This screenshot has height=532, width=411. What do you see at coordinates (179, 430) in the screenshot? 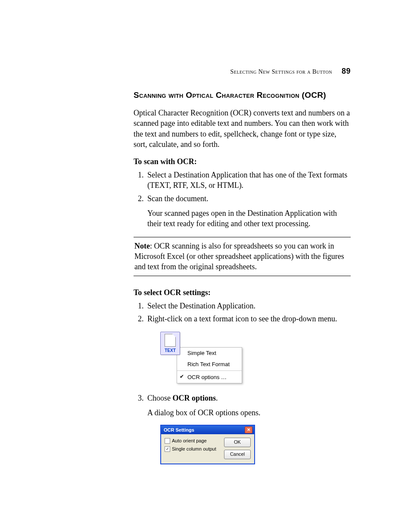
I see `dialog-title: OCR Settings` at bounding box center [179, 430].